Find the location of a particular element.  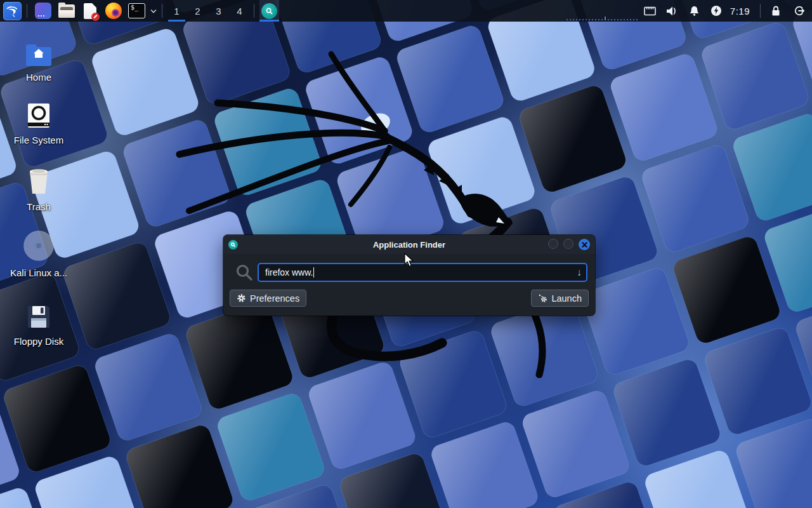

terminal-icon: $_ is located at coordinates (137, 11).